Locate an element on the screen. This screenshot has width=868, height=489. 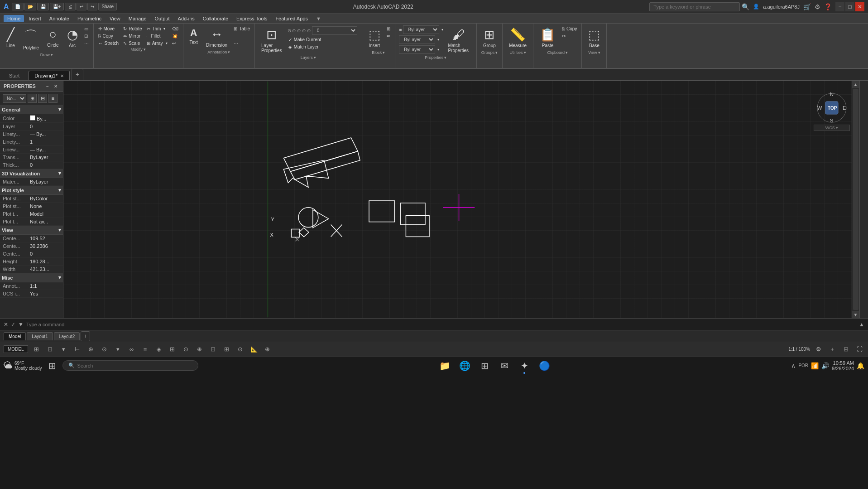
tab-close-btn: ✕ is located at coordinates (62, 76).